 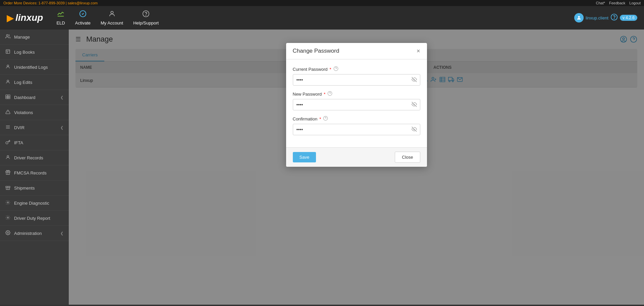 What do you see at coordinates (357, 94) in the screenshot?
I see `new-password-label: New Password *` at bounding box center [357, 94].